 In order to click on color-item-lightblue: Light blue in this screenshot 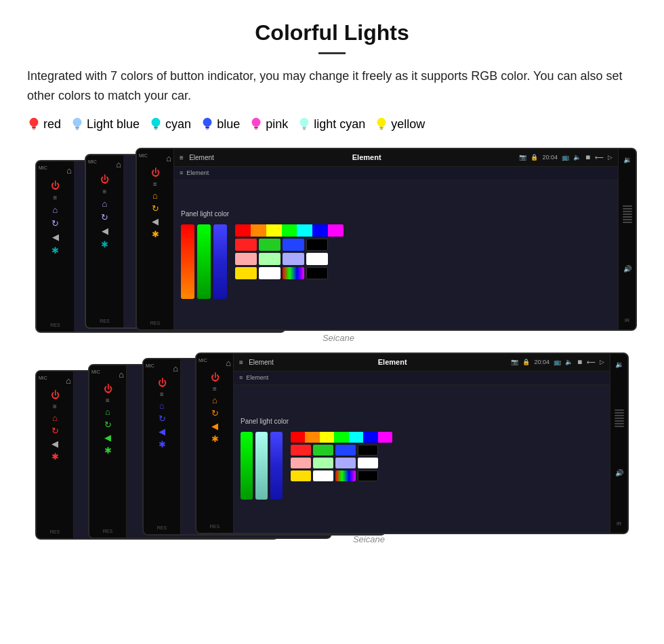, I will do `click(105, 125)`.